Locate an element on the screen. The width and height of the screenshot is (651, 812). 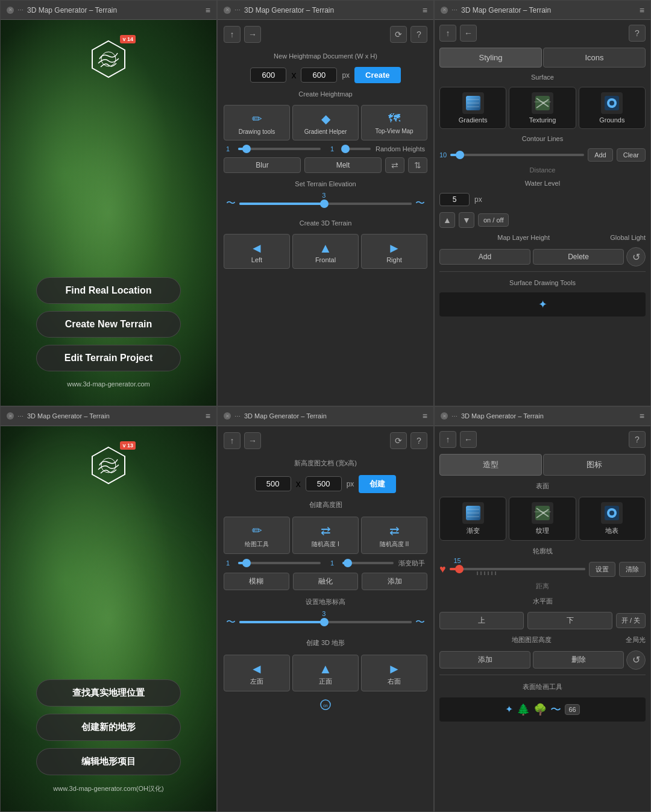
draw-cn-tool-tree1: 🌲 is located at coordinates (523, 710).